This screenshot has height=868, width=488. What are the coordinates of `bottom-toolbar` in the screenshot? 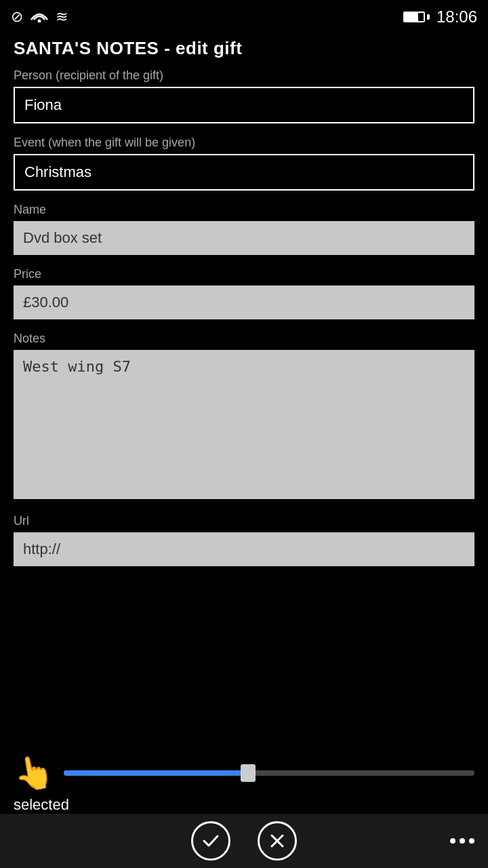 It's located at (244, 841).